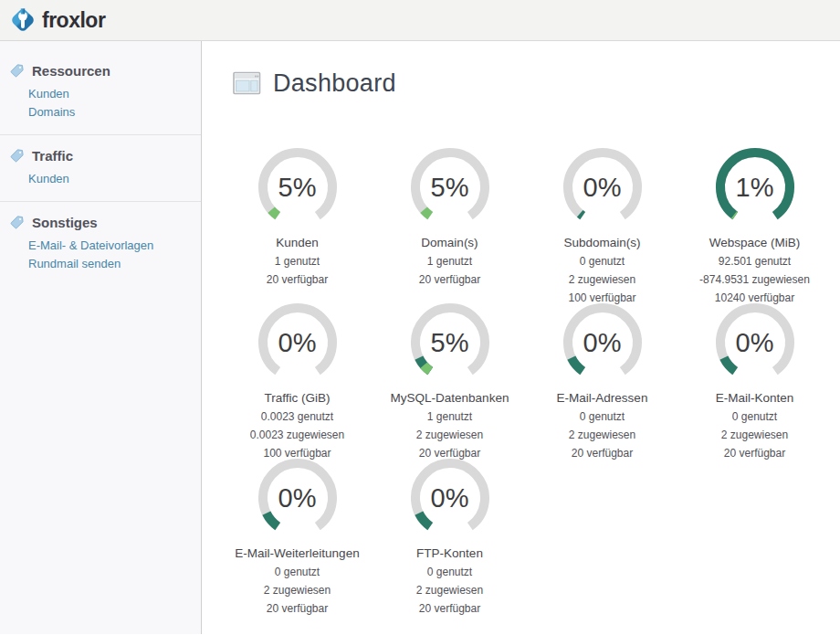 Image resolution: width=840 pixels, height=635 pixels. I want to click on gauge-label: E-Mail-Adressen, so click(603, 398).